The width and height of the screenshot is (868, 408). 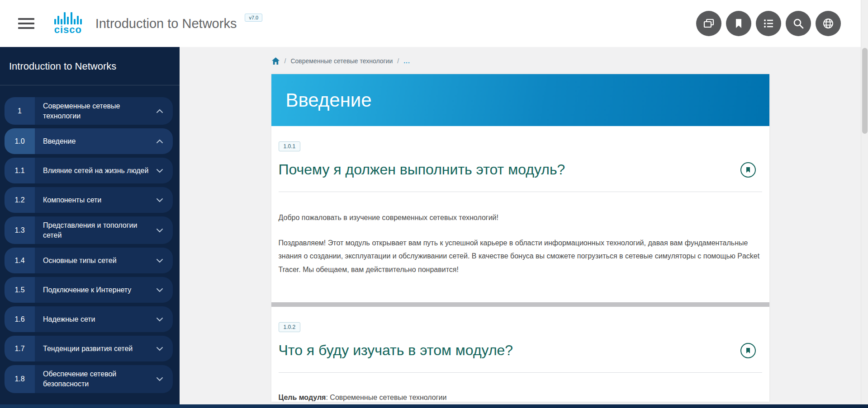 What do you see at coordinates (342, 61) in the screenshot?
I see `breadcrumb-link-module: Современные сетевые технологии` at bounding box center [342, 61].